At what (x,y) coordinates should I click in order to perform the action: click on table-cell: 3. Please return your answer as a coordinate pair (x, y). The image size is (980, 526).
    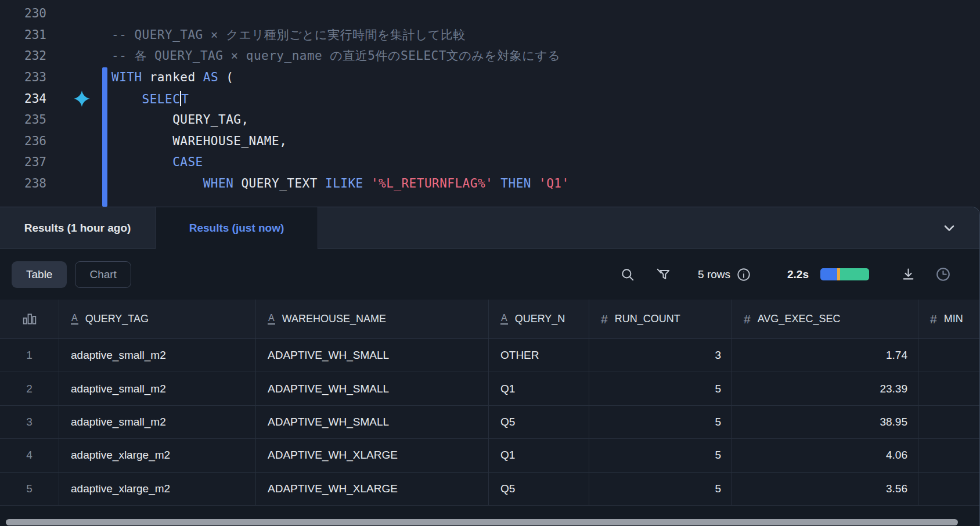
    Looking at the image, I should click on (661, 355).